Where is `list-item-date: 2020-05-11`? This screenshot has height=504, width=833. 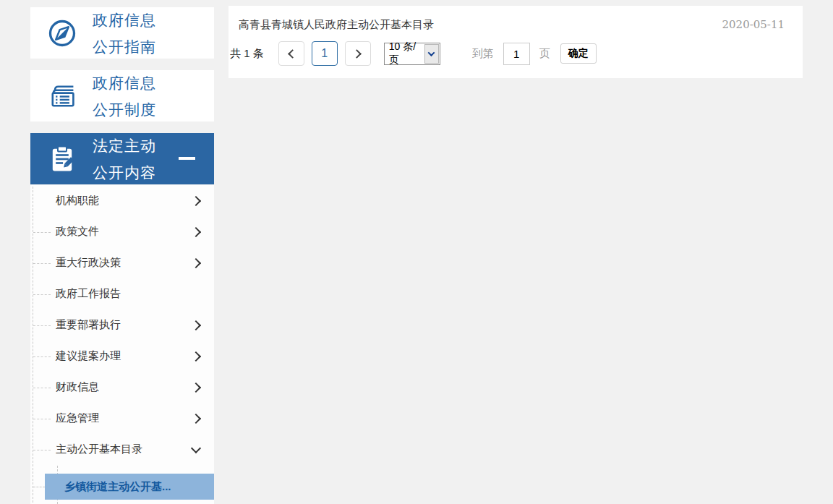
list-item-date: 2020-05-11 is located at coordinates (753, 25).